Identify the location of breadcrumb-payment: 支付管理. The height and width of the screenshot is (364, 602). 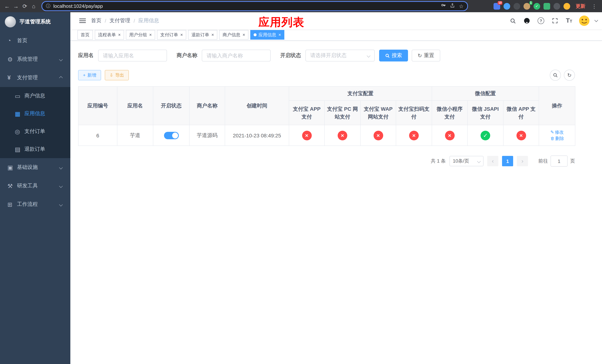
(120, 21).